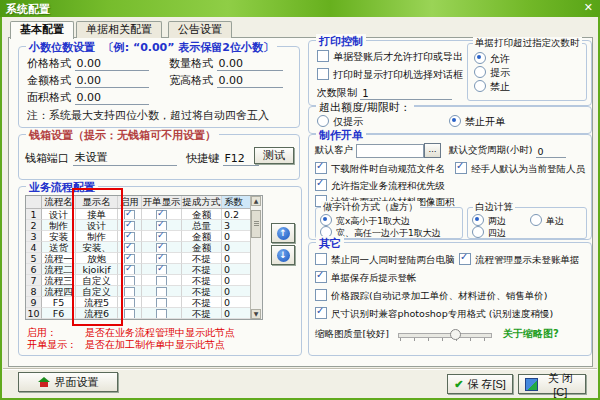  I want to click on test-button: 测试, so click(274, 156).